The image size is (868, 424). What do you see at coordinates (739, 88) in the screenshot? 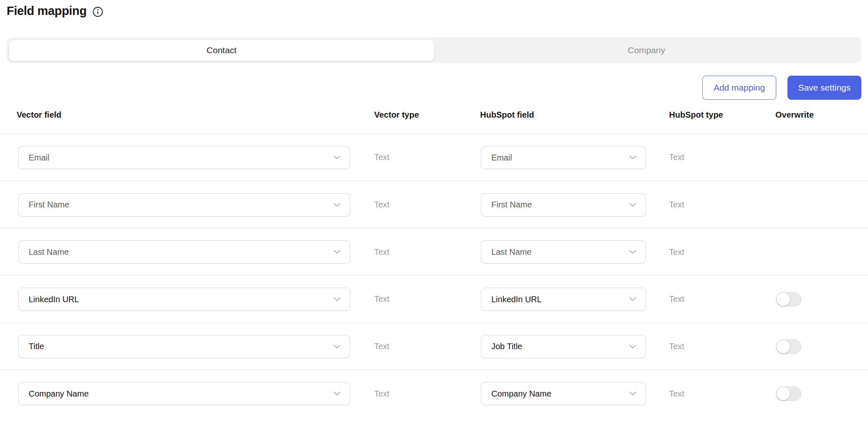
I see `add-mapping-button: Add mapping` at bounding box center [739, 88].